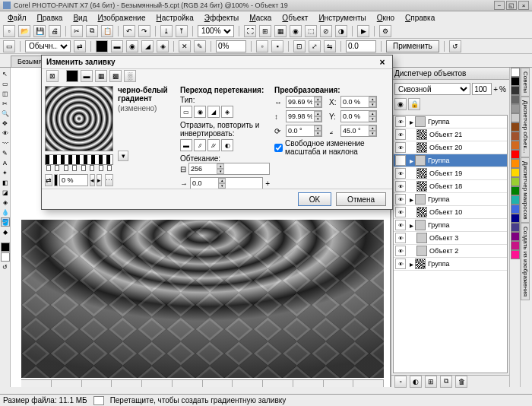  I want to click on height-input: ▴▾, so click(304, 116).